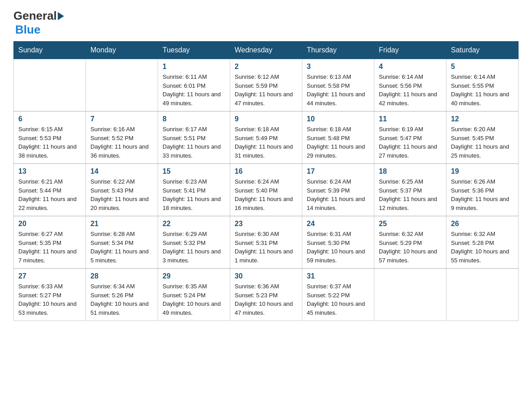 The height and width of the screenshot is (411, 532). I want to click on day-info: Sunrise: 6:11 AMSunset: 6:01 PMDaylight:…, so click(194, 90).